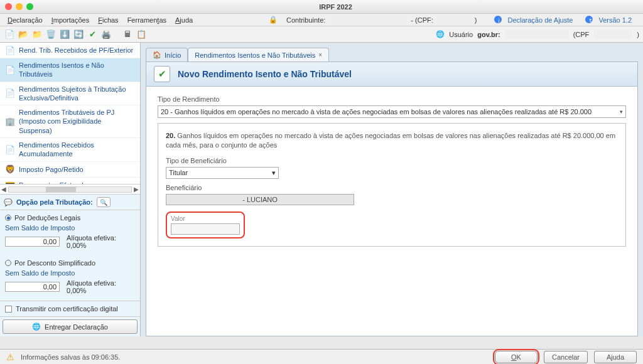 This screenshot has height=364, width=643. I want to click on tab-strip: 🏠 Início Rendimentos Isentos e Não Tribu…, so click(392, 55).